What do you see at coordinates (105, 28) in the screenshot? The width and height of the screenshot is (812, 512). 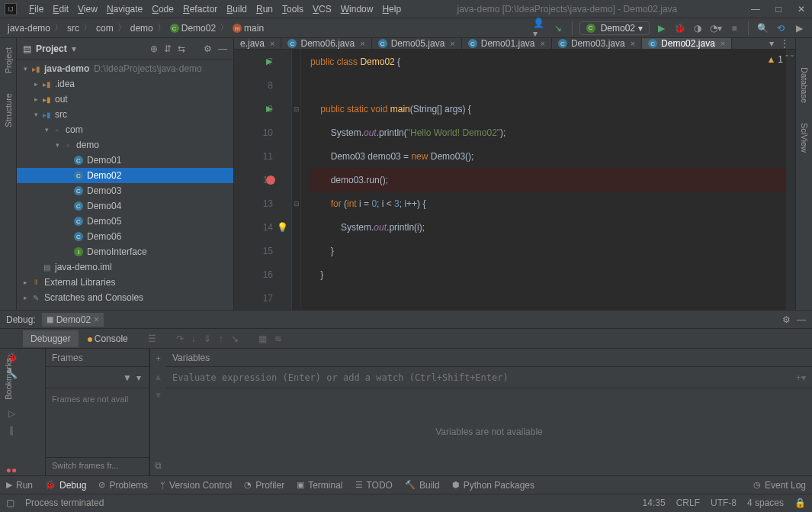 I see `breadcrumb: com` at bounding box center [105, 28].